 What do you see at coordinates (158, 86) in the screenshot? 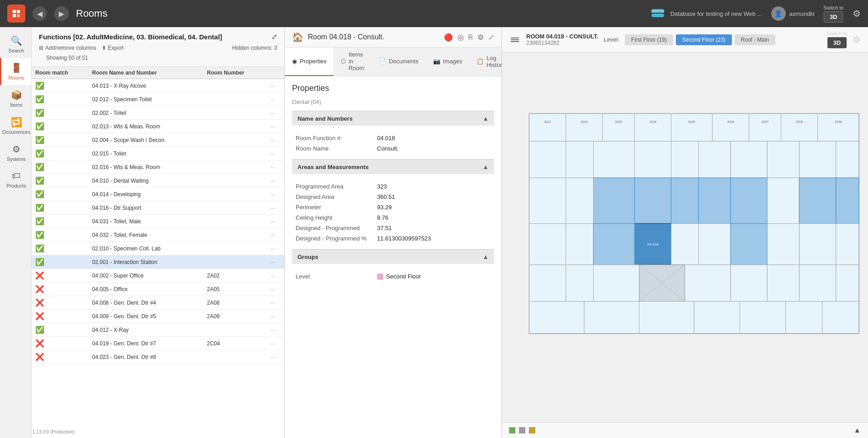
I see `table-row: ✅04.013 - X-Ray Alcove···` at bounding box center [158, 86].